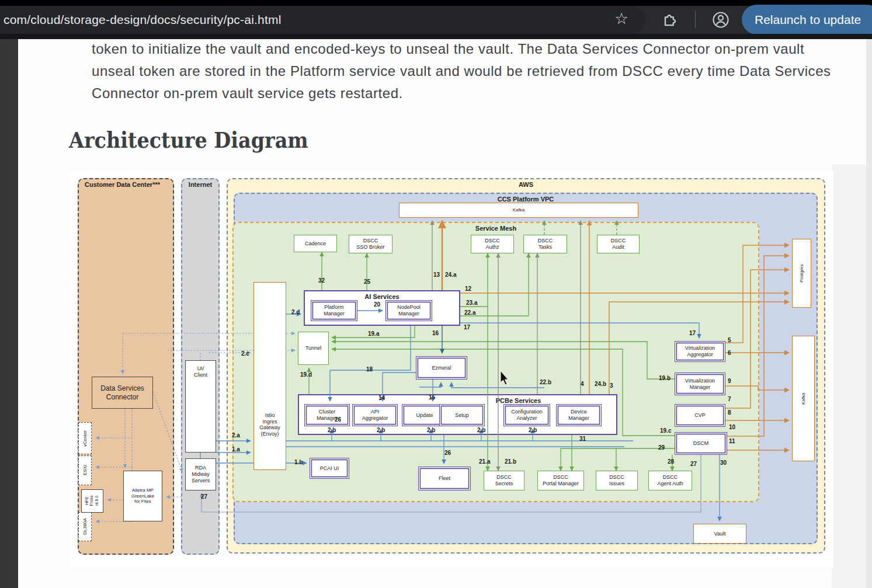 This screenshot has height=588, width=872. I want to click on pcai-ui-label: PCAI UI, so click(329, 468).